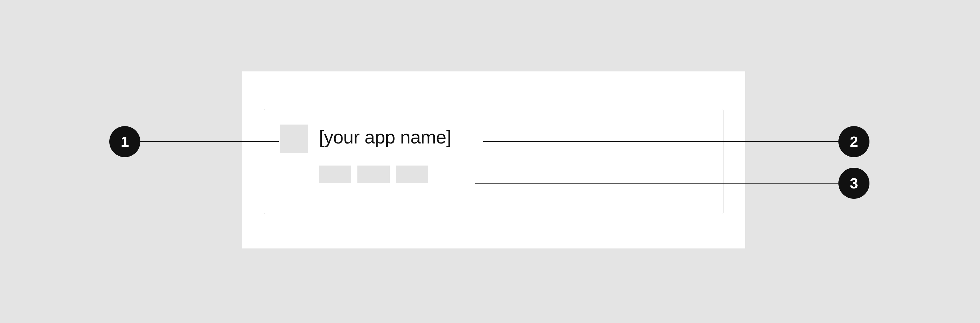 The height and width of the screenshot is (323, 980). Describe the element at coordinates (854, 183) in the screenshot. I see `annotation-bubble-3: 3` at that location.